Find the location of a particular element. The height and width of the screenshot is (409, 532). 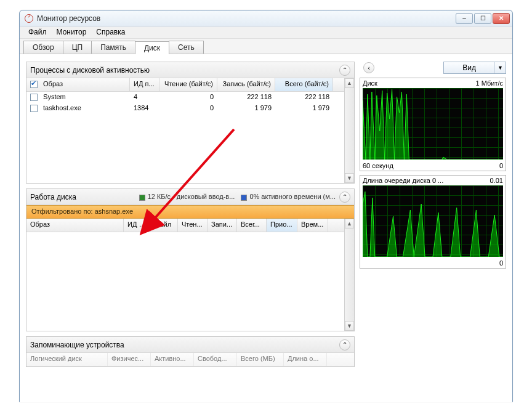

select-all-checkbox is located at coordinates (34, 84).